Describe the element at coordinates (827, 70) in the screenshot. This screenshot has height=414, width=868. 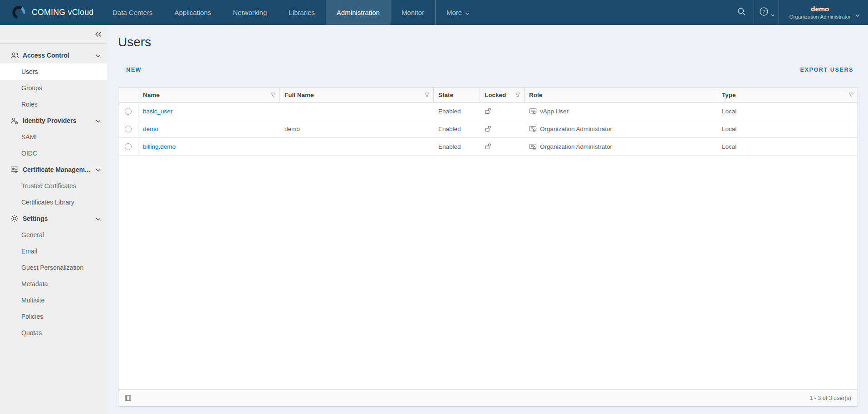
I see `export-users-button: EXPORT USERS` at that location.